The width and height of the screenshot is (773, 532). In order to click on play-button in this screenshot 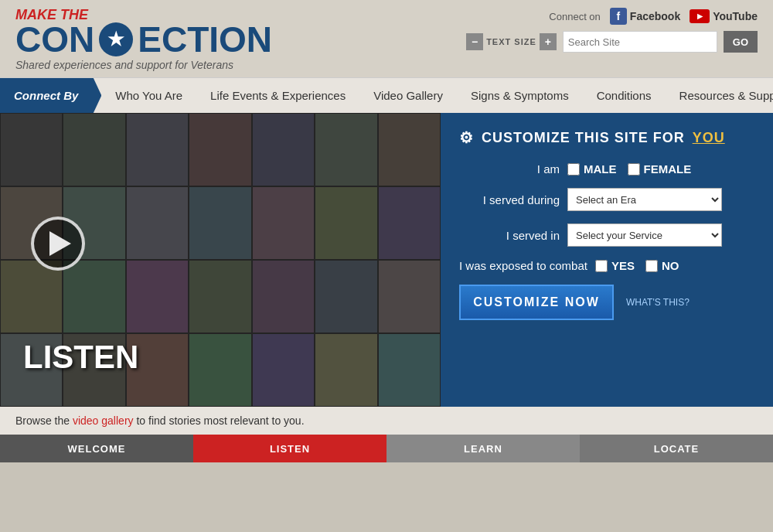, I will do `click(58, 244)`.